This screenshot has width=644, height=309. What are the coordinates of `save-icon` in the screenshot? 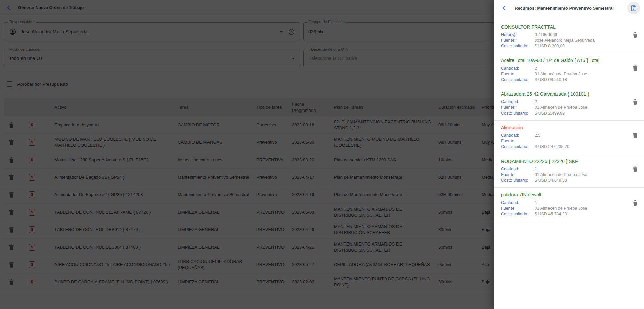 It's located at (634, 8).